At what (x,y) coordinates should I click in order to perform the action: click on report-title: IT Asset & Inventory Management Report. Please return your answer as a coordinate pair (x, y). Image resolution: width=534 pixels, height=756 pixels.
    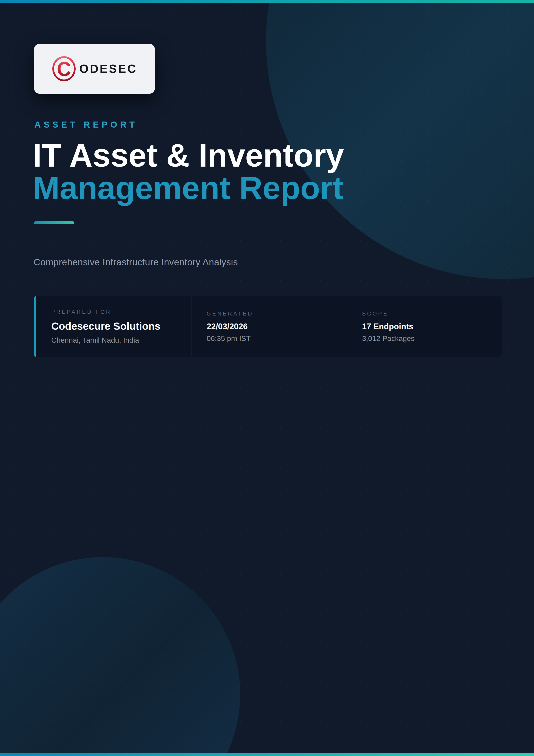
    Looking at the image, I should click on (189, 172).